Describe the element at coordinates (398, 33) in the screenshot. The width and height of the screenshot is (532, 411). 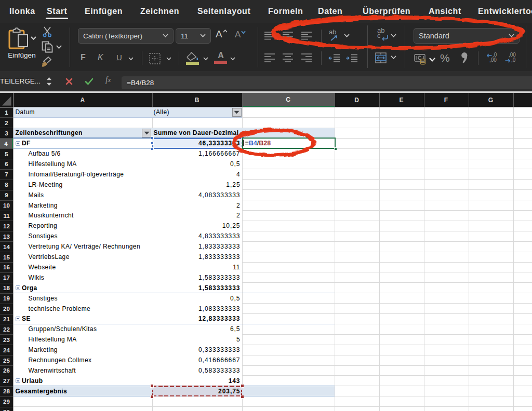
I see `marker-ellipse-standard-dropdown` at that location.